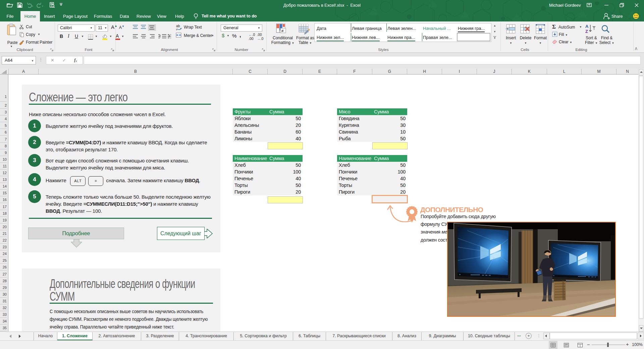  I want to click on svg-text: c, so click(177, 30).